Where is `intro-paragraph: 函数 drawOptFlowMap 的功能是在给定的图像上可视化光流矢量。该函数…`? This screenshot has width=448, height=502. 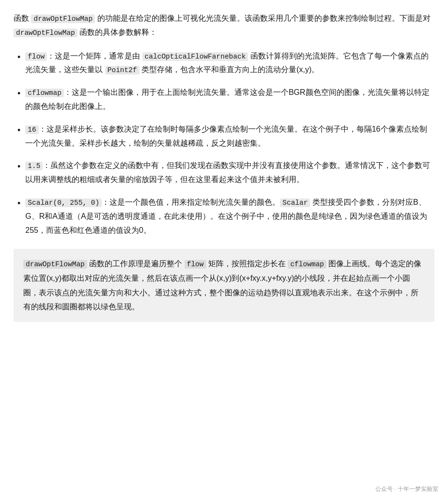
intro-paragraph: 函数 drawOptFlowMap 的功能是在给定的图像上可视化光流矢量。该函数… is located at coordinates (224, 26).